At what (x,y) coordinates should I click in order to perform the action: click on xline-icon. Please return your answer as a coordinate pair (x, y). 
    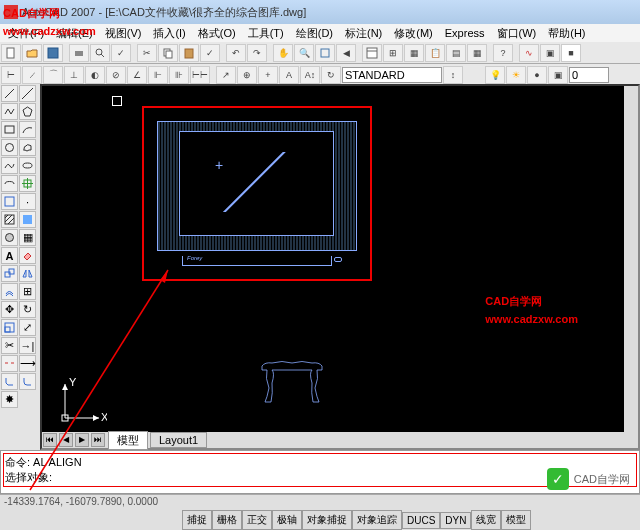
    Looking at the image, I should click on (28, 94).